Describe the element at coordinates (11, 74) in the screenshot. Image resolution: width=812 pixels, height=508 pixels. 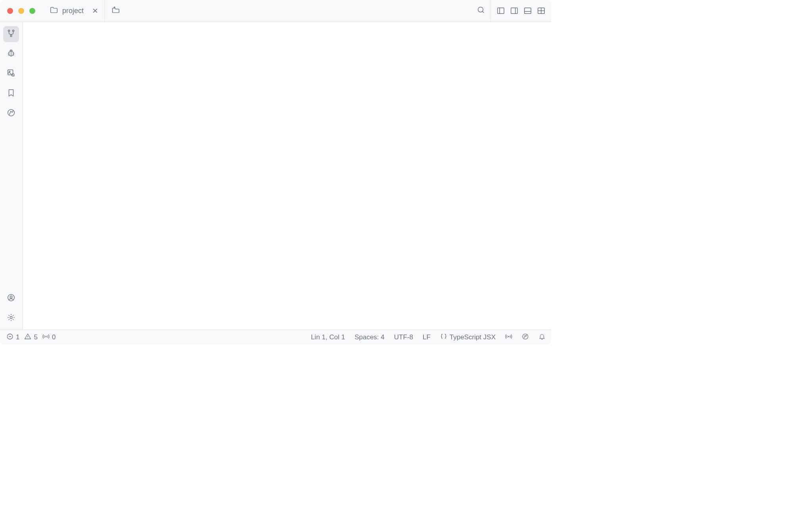
I see `sidebar-item-search` at that location.